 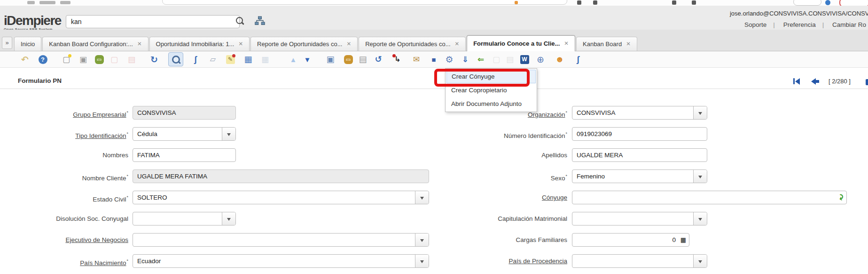 What do you see at coordinates (83, 59) in the screenshot?
I see `copy-record-icon: ▣` at bounding box center [83, 59].